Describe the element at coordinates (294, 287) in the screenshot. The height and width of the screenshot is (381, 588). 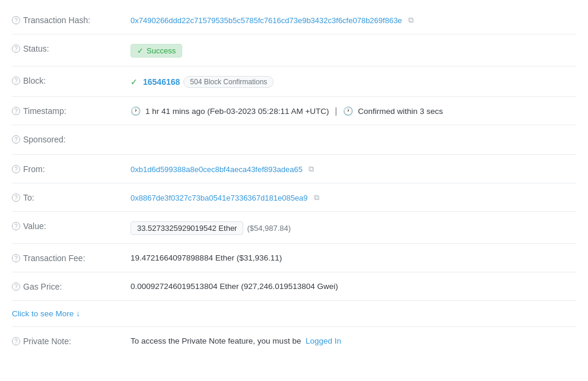
I see `gas-price-row: ? Gas Price: 0.000927246019513804 Ether …` at that location.